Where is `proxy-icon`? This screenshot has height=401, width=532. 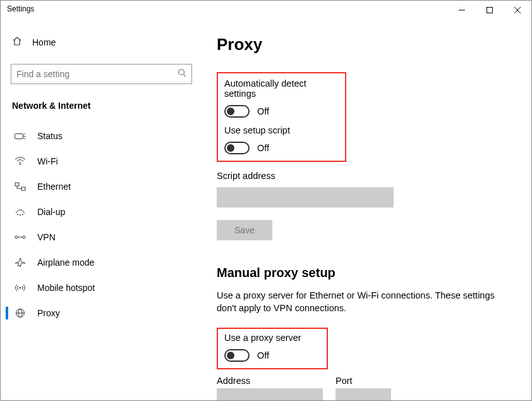
proxy-icon is located at coordinates (20, 313).